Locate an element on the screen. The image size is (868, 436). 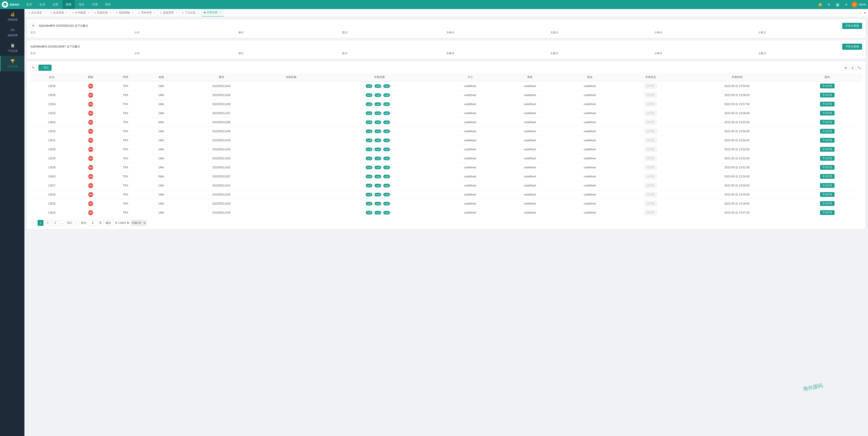
refresh-1min-btn: ↻ is located at coordinates (34, 26).